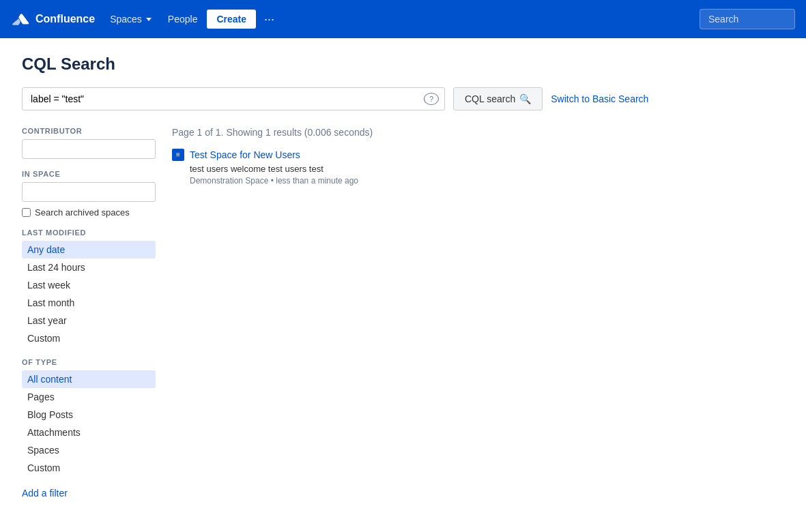 The width and height of the screenshot is (806, 532). Describe the element at coordinates (269, 19) in the screenshot. I see `more-options-button: ···` at that location.